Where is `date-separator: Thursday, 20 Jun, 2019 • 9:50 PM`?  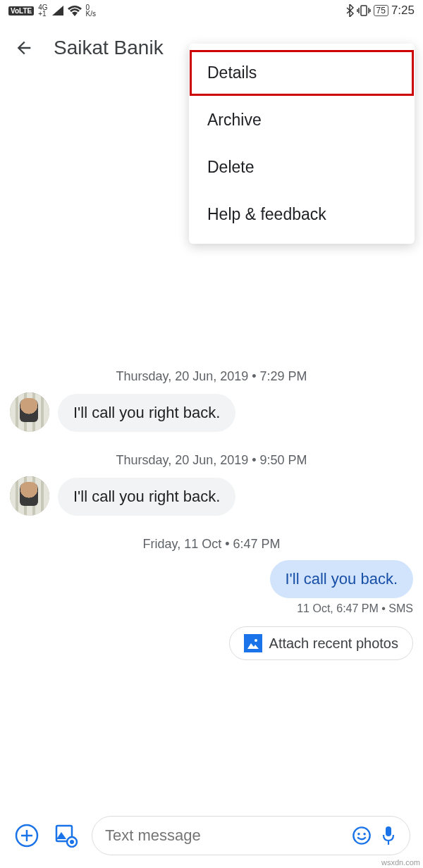 date-separator: Thursday, 20 Jun, 2019 • 9:50 PM is located at coordinates (212, 461).